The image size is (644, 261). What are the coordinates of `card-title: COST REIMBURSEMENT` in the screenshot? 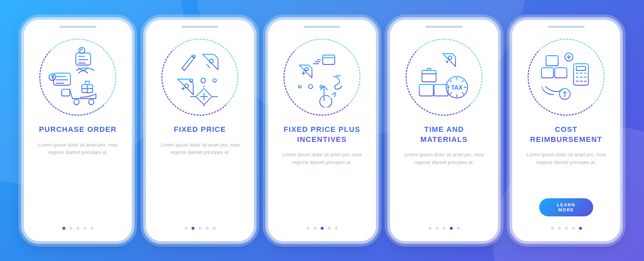 It's located at (566, 134).